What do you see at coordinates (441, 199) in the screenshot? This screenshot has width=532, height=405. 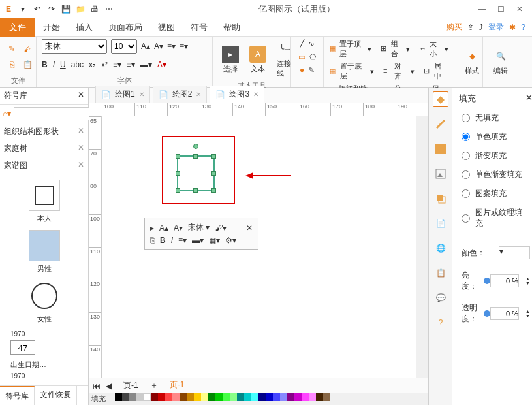 I see `layer-tab-icon` at bounding box center [441, 199].